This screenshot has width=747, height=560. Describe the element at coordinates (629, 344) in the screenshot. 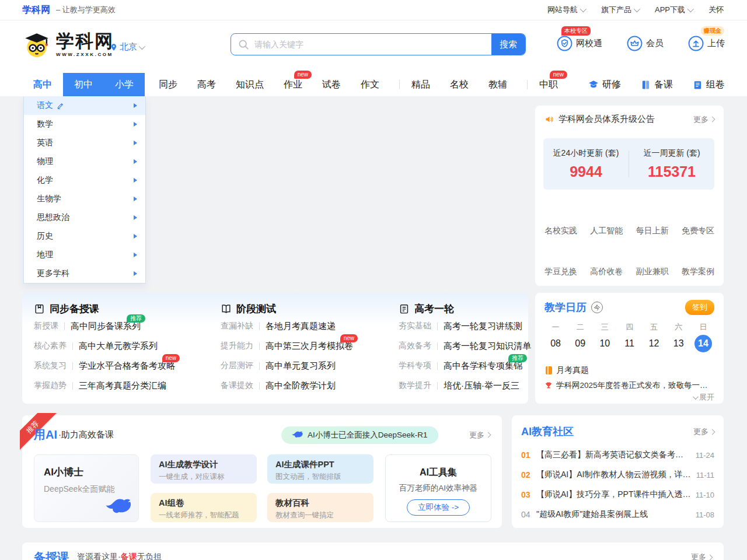

I see `calendar-date: 11` at that location.